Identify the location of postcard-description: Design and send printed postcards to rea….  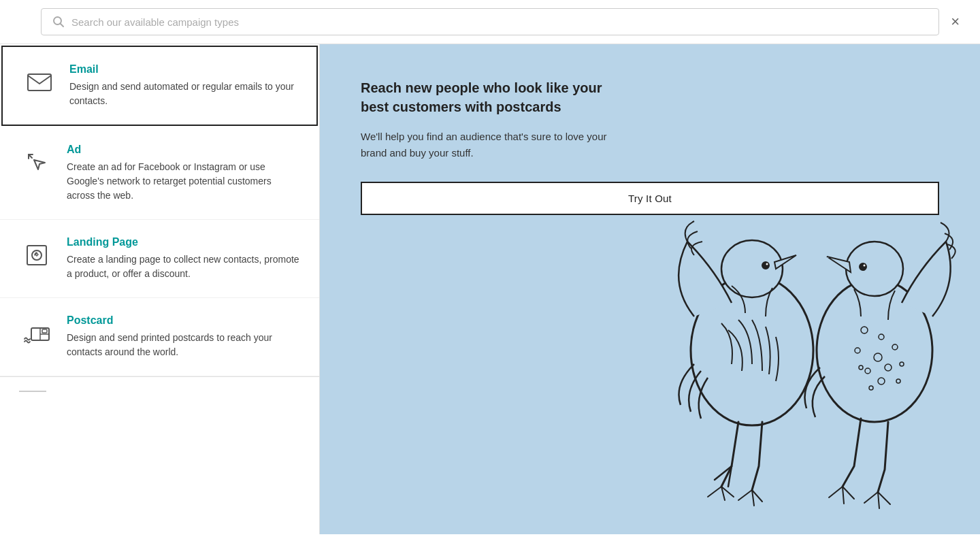
(184, 345).